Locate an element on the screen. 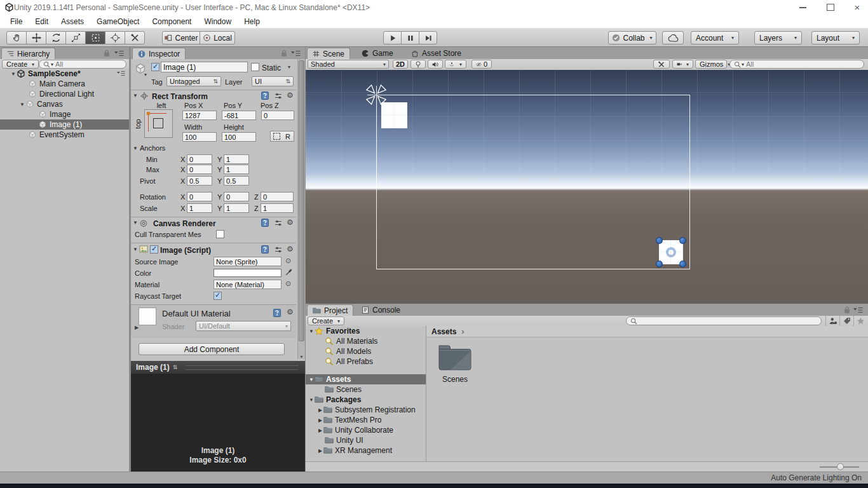  pos-z-field is located at coordinates (278, 116).